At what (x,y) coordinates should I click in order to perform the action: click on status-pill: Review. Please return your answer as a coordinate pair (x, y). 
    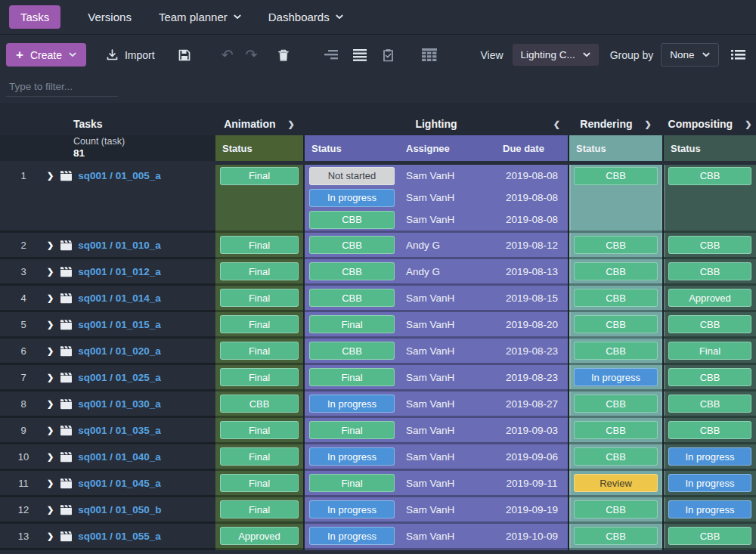
    Looking at the image, I should click on (615, 483).